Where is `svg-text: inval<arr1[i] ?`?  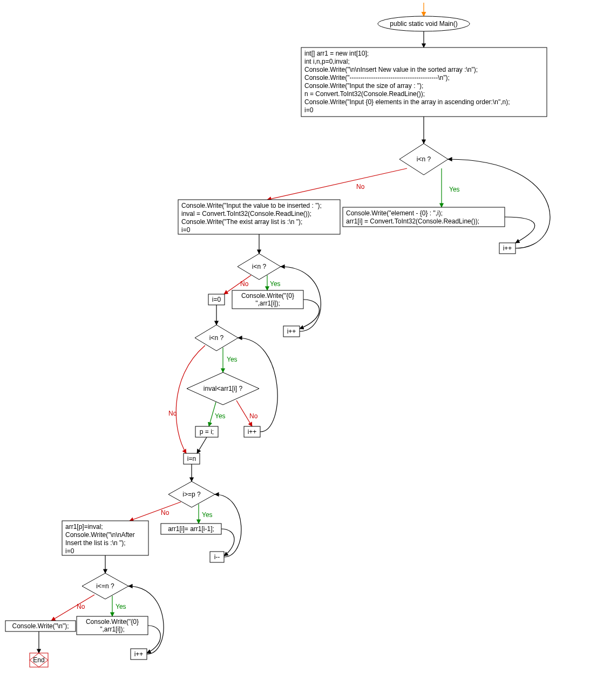
svg-text: inval<arr1[i] ? is located at coordinates (223, 389).